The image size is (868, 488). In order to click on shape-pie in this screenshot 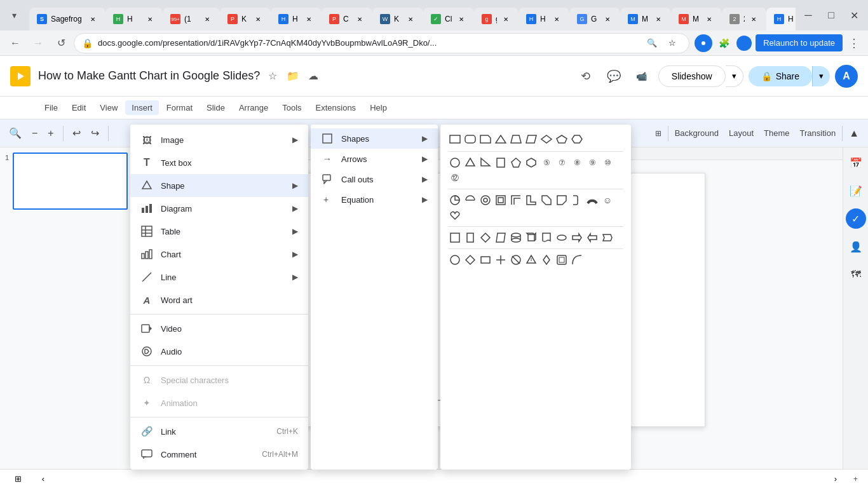, I will do `click(455, 200)`.